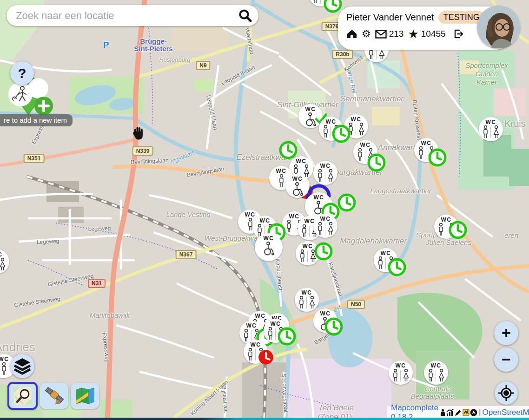  Describe the element at coordinates (22, 366) in the screenshot. I see `layers-icon` at that location.